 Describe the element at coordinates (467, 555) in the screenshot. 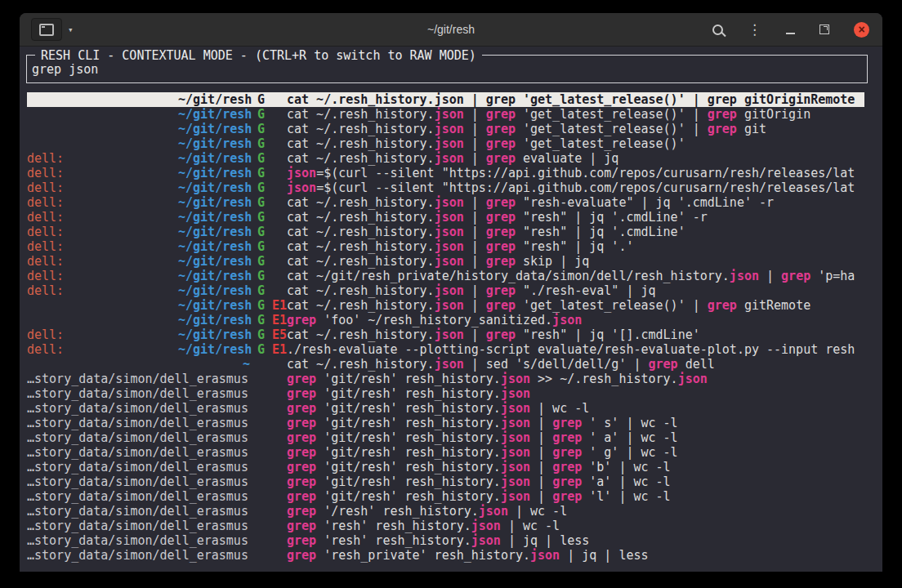

I see `row-command: grep 'resh_private' resh_history.json | …` at that location.